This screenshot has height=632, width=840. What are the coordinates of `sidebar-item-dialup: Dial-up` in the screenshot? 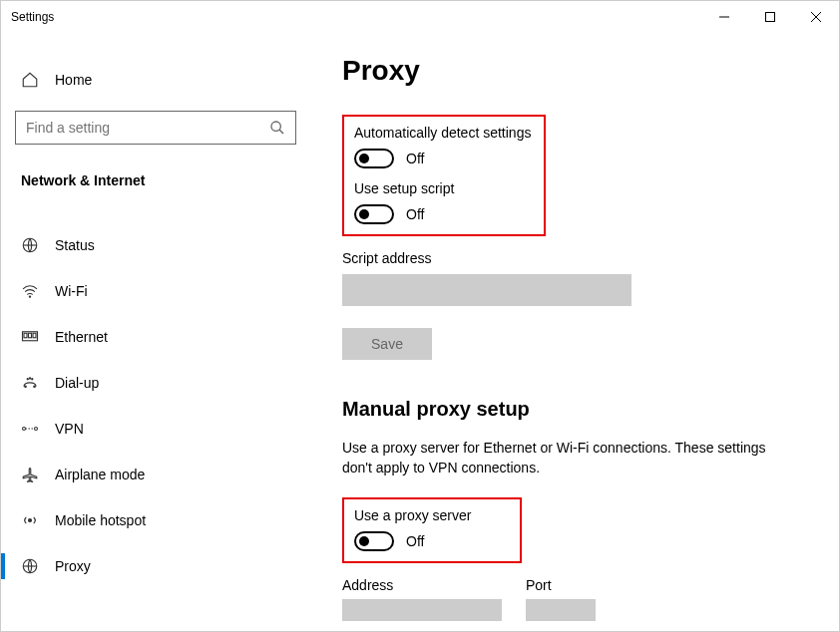 It's located at (156, 383).